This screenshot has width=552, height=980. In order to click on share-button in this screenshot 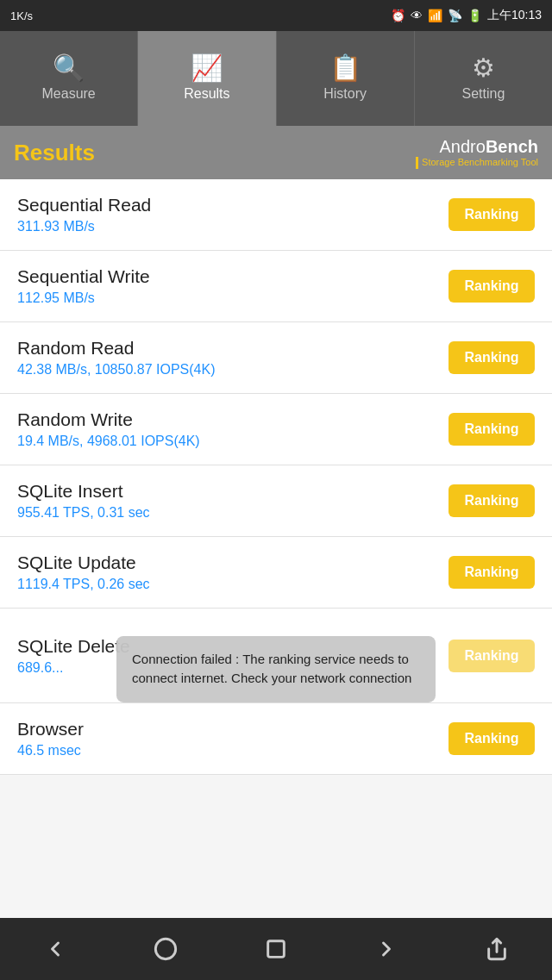, I will do `click(497, 949)`.